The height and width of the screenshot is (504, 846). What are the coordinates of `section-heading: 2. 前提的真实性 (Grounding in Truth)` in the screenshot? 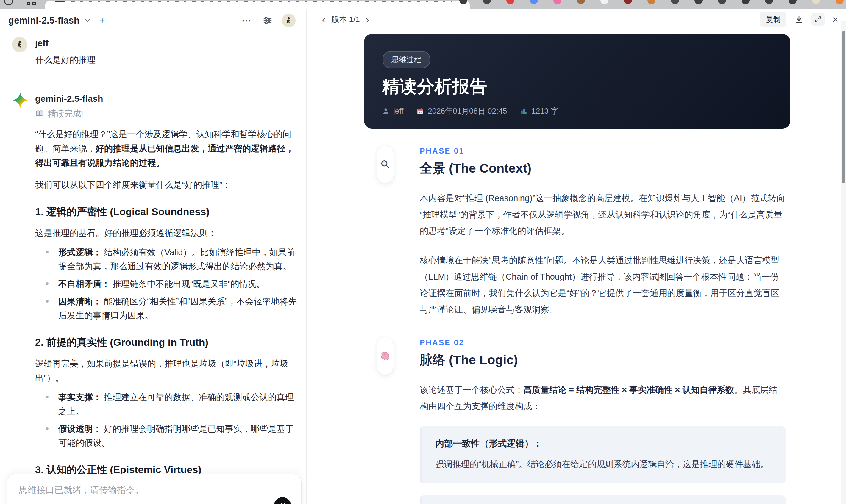 It's located at (166, 342).